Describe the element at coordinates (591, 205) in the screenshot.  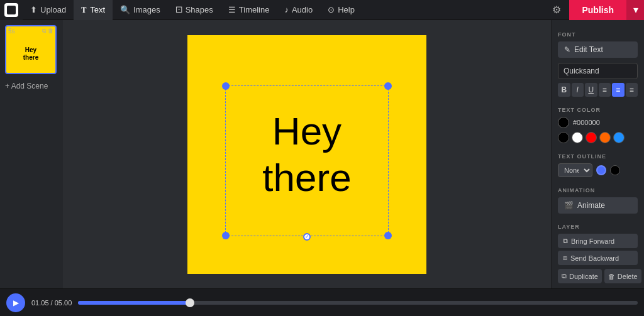
I see `animate-label: Animate` at that location.